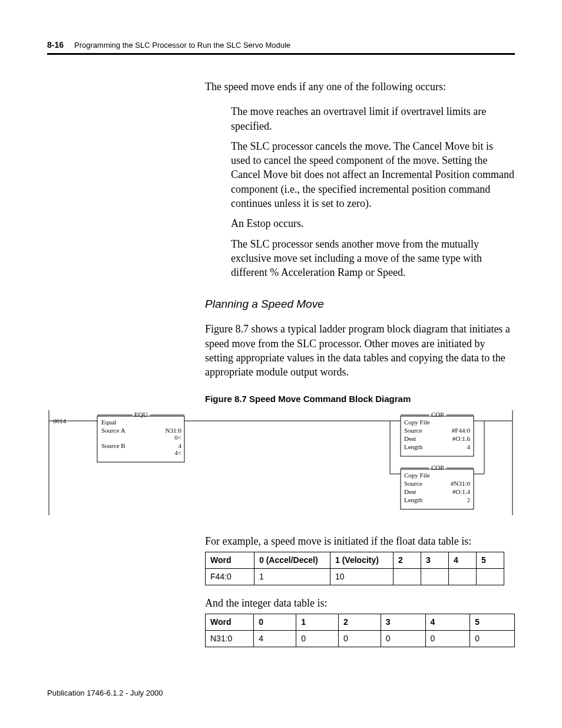  I want to click on table-header-row: Word 0 (Accel/Decel) 1 (Velocity) 2 3 4 …, so click(355, 560).